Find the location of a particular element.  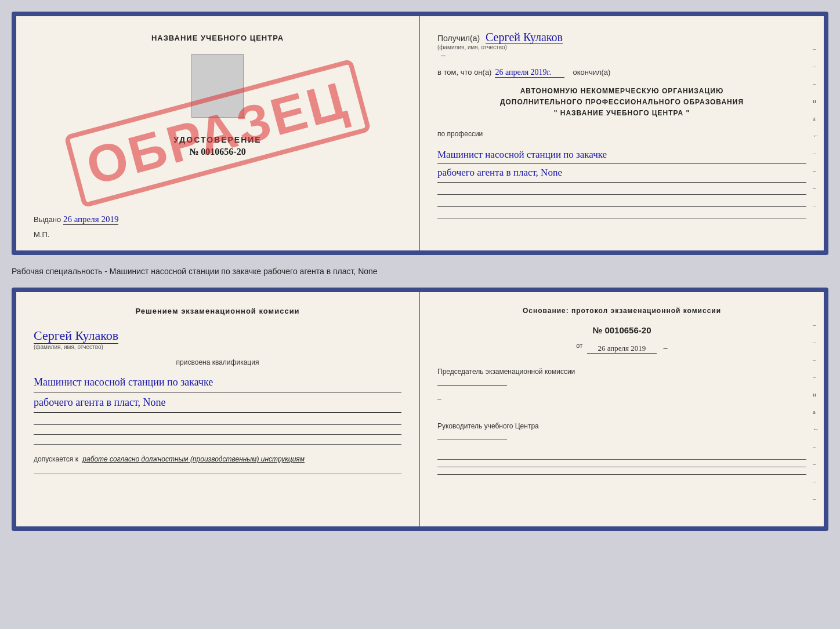

osnov-block: Основание: протокол экзаменационной коми… is located at coordinates (622, 311).